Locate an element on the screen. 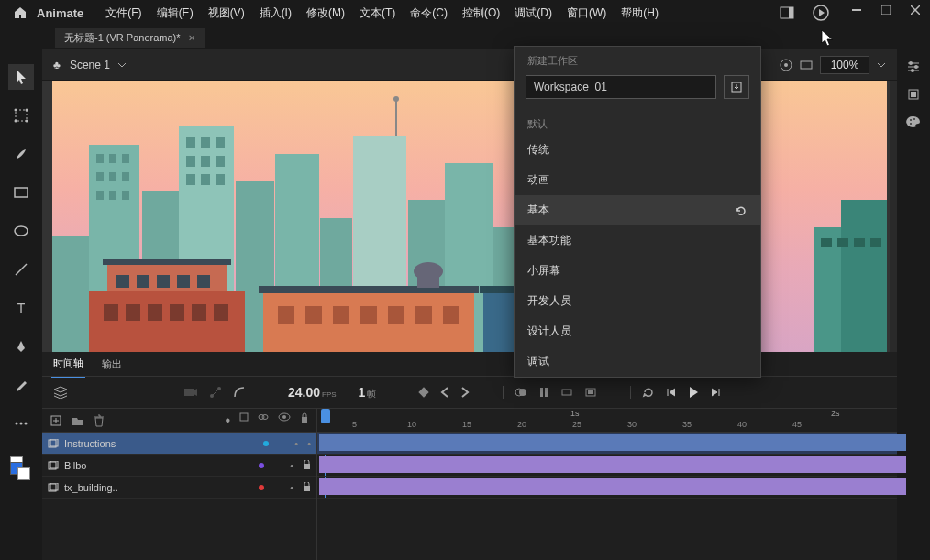 The image size is (930, 560). ease-icon is located at coordinates (239, 392).